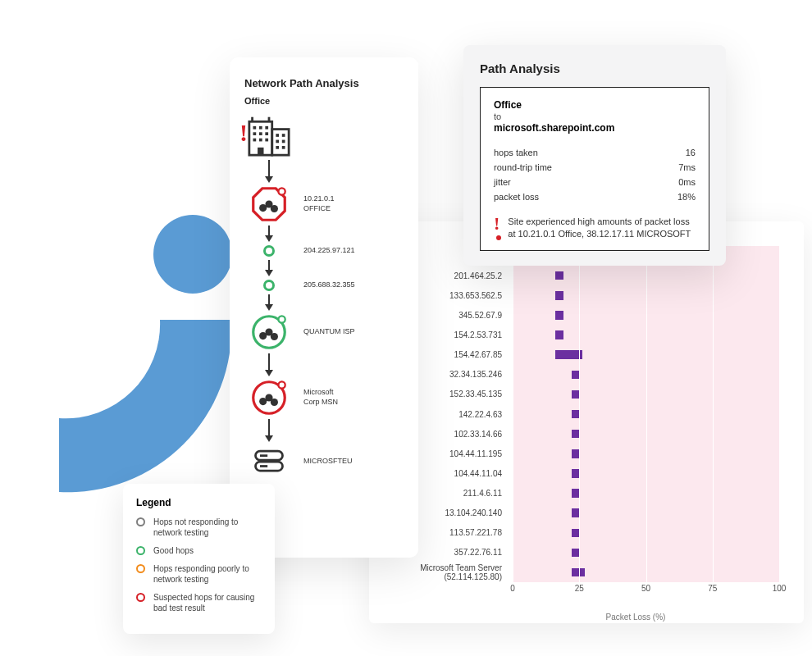 Image resolution: width=812 pixels, height=656 pixels. Describe the element at coordinates (330, 332) in the screenshot. I see `hop-label: QUANTUM ISP` at that location.